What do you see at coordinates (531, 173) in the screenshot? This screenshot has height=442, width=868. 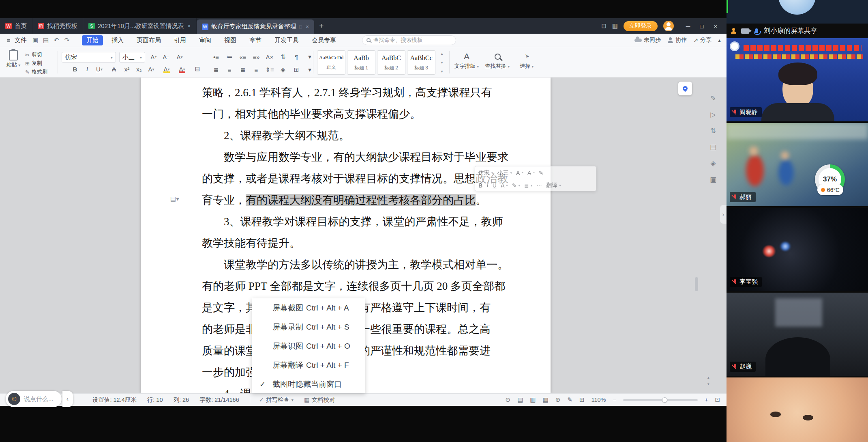 I see `mini-shrink-font-button: A−` at bounding box center [531, 173].